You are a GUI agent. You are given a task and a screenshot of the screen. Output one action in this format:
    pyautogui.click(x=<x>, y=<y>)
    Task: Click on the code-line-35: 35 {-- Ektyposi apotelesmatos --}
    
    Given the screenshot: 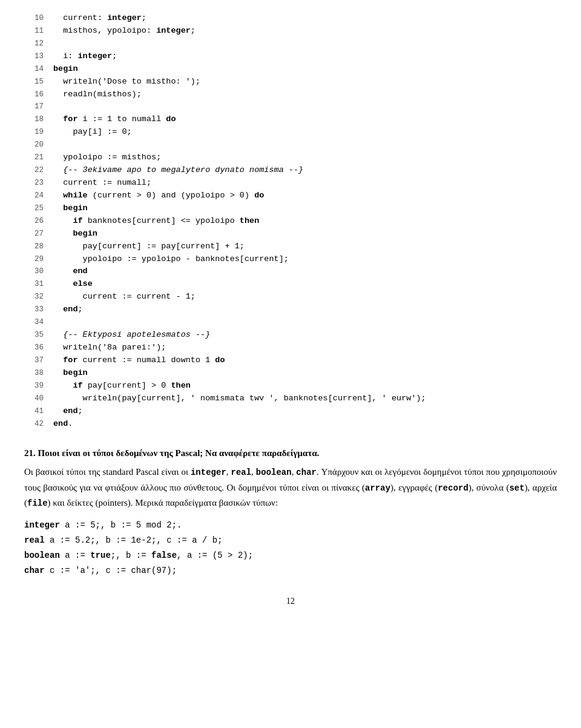 What is the action you would take?
    pyautogui.click(x=290, y=336)
    